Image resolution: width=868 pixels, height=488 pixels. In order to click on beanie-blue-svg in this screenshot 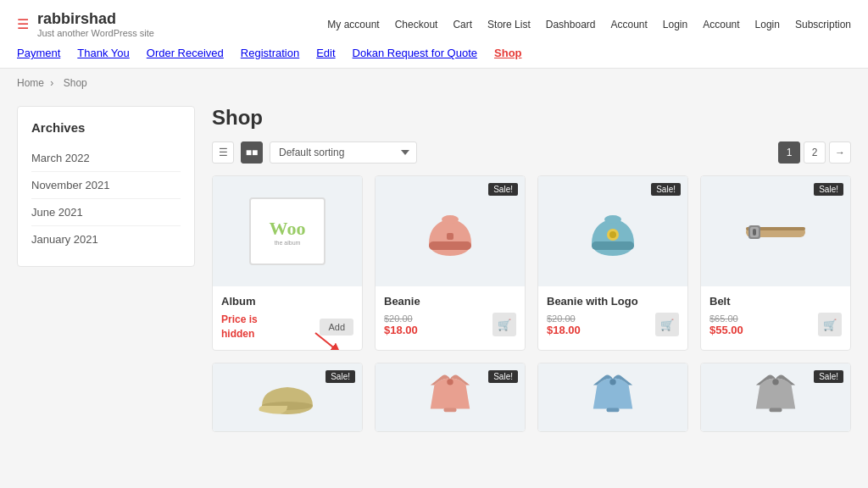, I will do `click(613, 231)`.